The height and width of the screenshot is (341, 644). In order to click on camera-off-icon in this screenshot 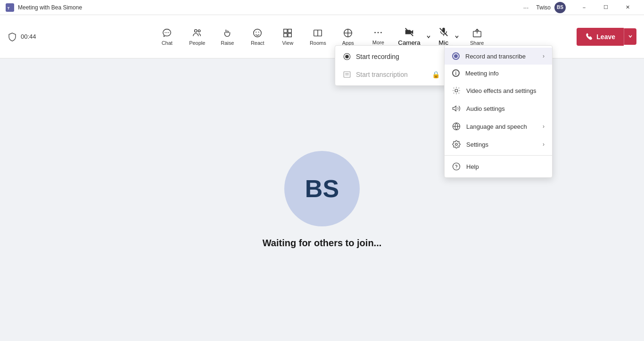, I will do `click(409, 32)`.